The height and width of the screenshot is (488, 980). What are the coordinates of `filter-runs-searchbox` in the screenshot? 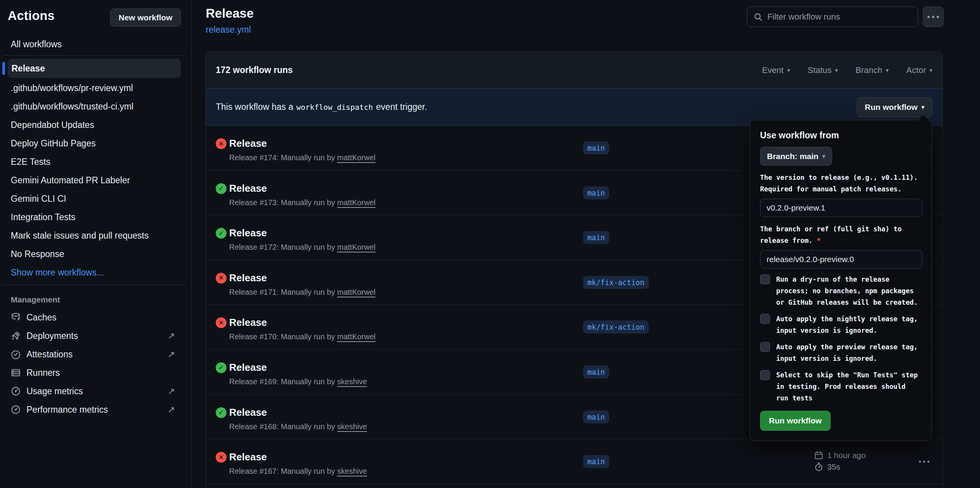 It's located at (833, 17).